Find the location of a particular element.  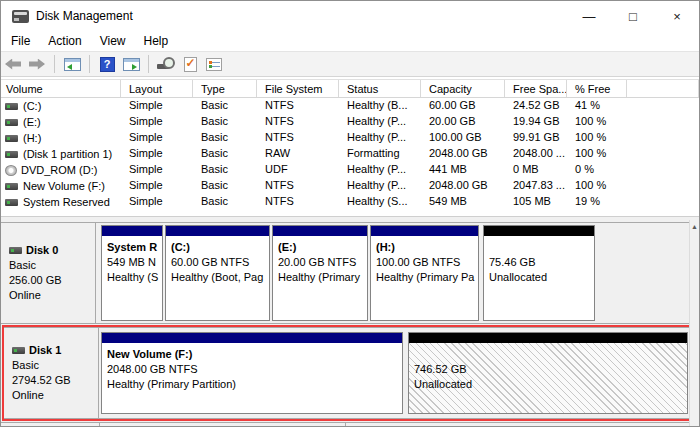

show-action-pane-icon is located at coordinates (131, 64).